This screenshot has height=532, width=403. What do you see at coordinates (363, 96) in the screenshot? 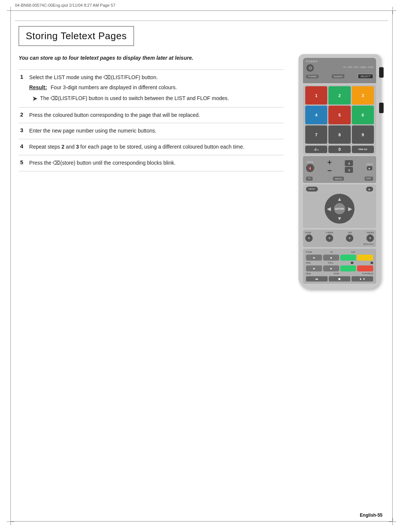
I see `num-btn-3: 3` at bounding box center [363, 96].